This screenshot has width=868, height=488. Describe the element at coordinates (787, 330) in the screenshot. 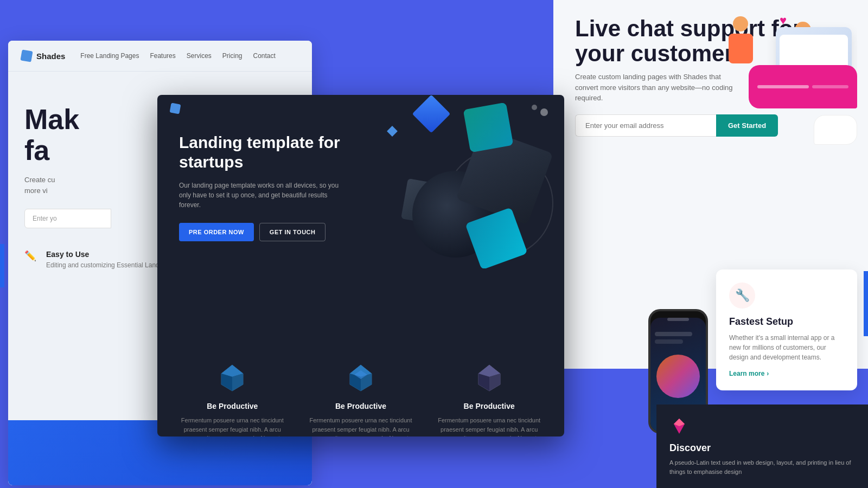

I see `card-panel: 🔧 Fastest Setup Whether it's a small int…` at that location.